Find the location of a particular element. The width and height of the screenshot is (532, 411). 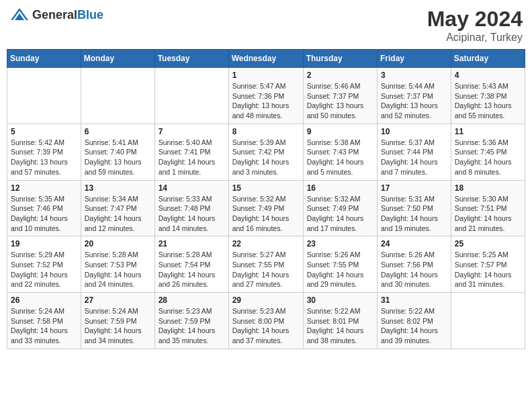

logo-text-general: General is located at coordinates (55, 15).